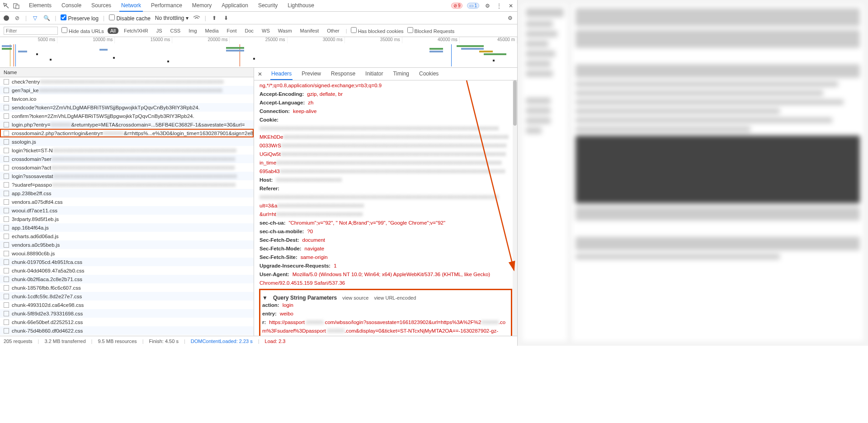 This screenshot has width=868, height=423. Describe the element at coordinates (268, 6) in the screenshot. I see `tab-security: Security` at that location.